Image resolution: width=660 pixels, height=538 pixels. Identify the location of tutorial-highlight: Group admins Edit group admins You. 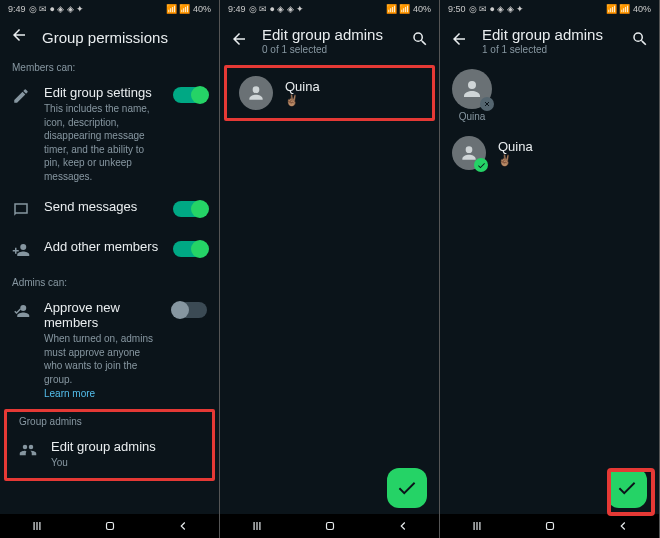
(110, 445).